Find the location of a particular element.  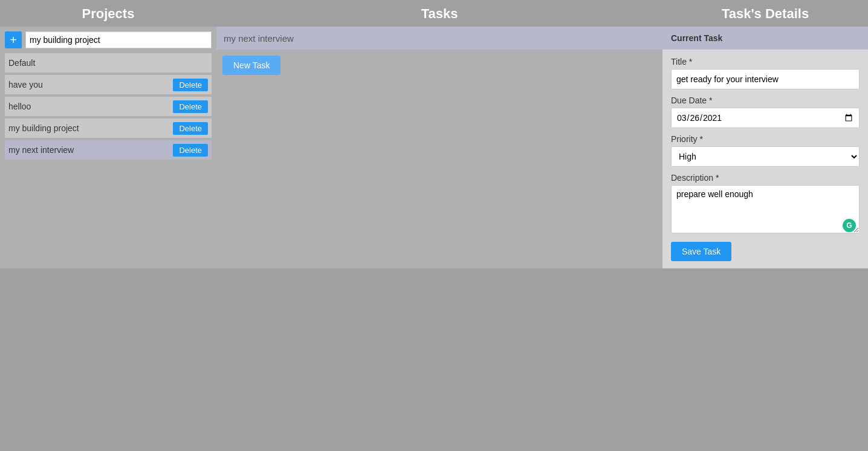

description-textarea-wrapper: prepare well enough G is located at coordinates (765, 210).